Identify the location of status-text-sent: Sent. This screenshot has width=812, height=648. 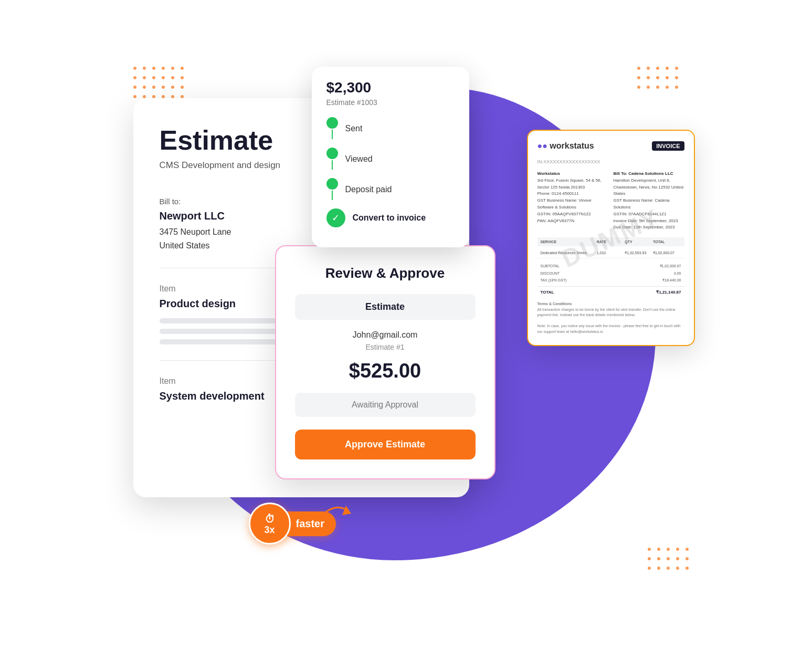
(354, 129).